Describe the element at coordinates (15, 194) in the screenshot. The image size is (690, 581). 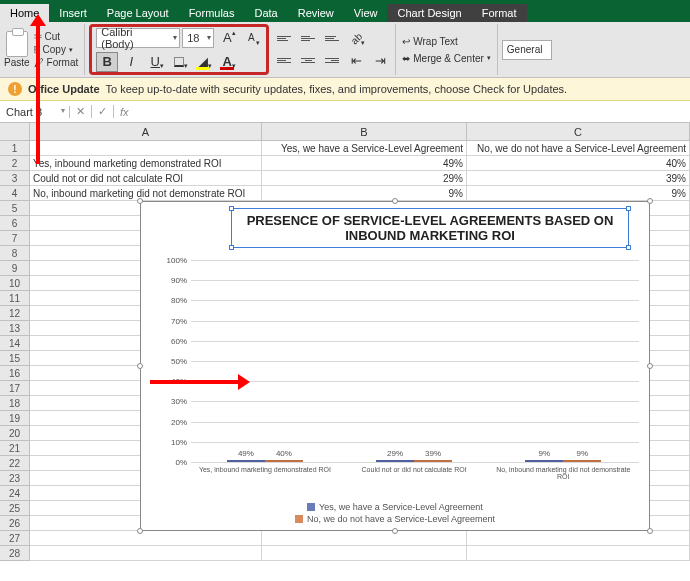
I see `row-header: 4` at that location.